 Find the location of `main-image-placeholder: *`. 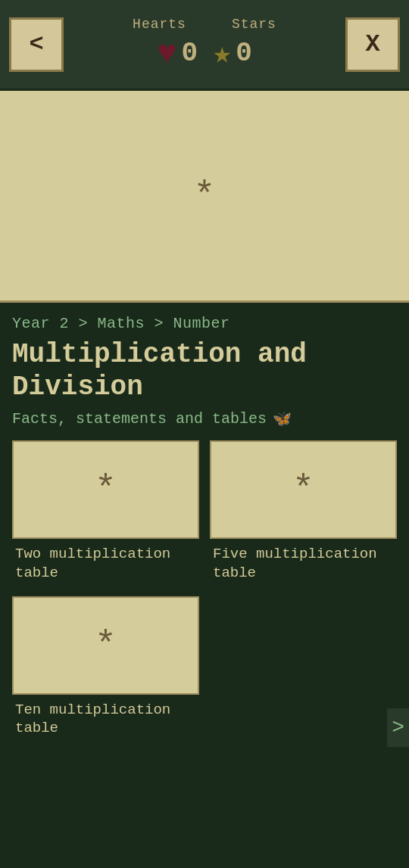

main-image-placeholder: * is located at coordinates (204, 196).